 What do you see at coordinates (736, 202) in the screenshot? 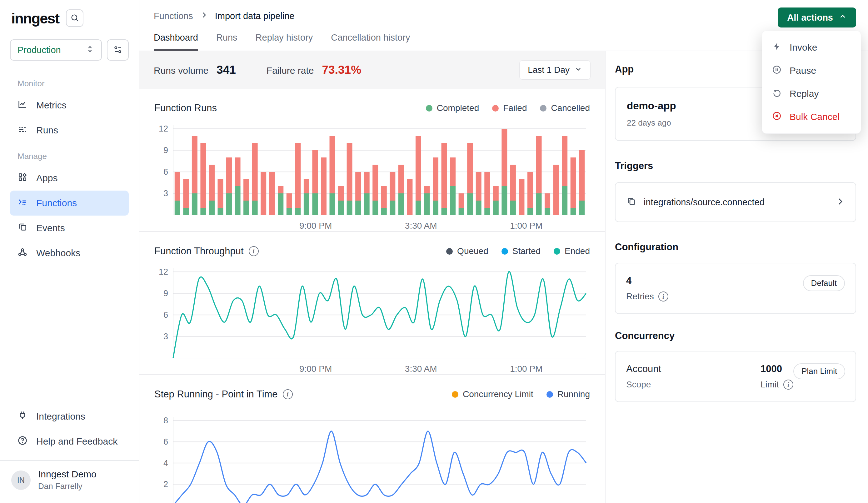
I see `trigger-row: integrations/source.connected` at bounding box center [736, 202].